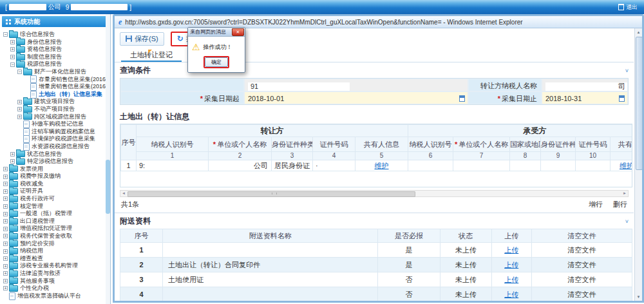 The image size is (644, 304). I want to click on vscroll-down-arrow-icon: ▼, so click(639, 297).